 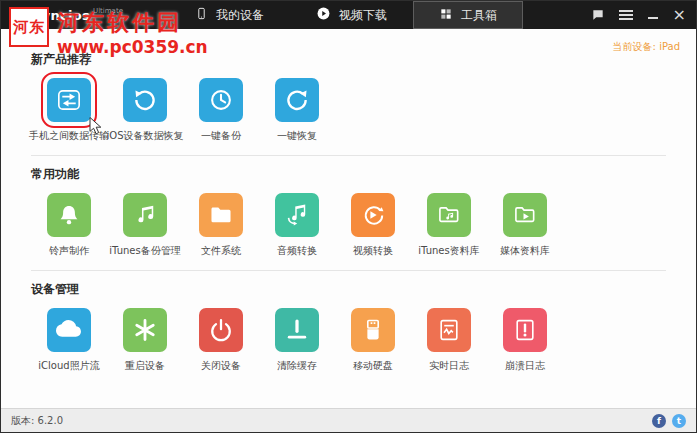 What do you see at coordinates (525, 251) in the screenshot?
I see `tool-label: 媒体资料库` at bounding box center [525, 251].